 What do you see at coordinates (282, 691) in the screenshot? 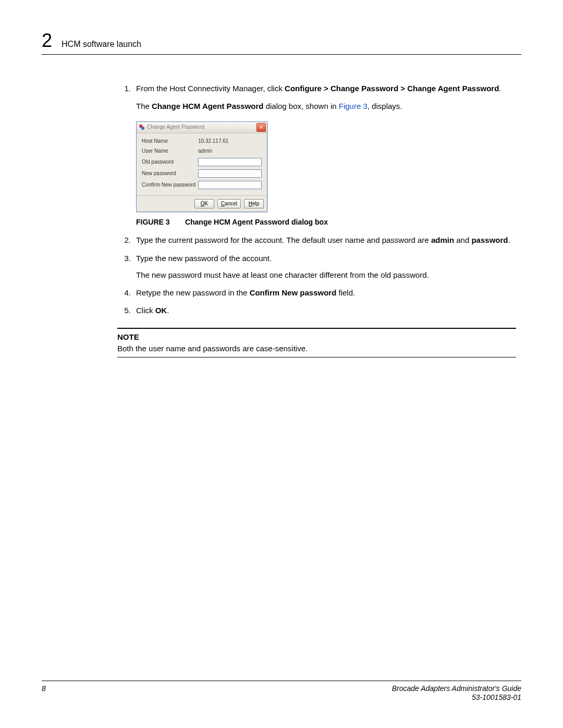
I see `page-footer: 8 Brocade Adapters Administrator's Guide…` at bounding box center [282, 691].